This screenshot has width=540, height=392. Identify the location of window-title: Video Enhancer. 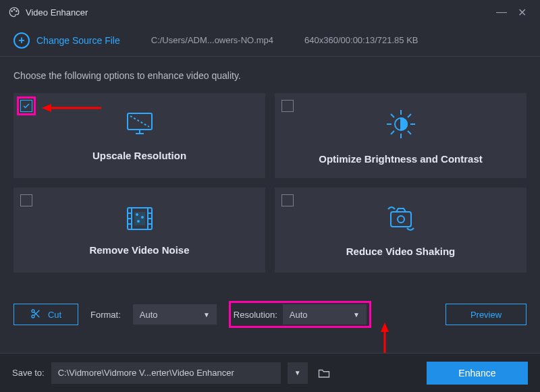
(57, 12).